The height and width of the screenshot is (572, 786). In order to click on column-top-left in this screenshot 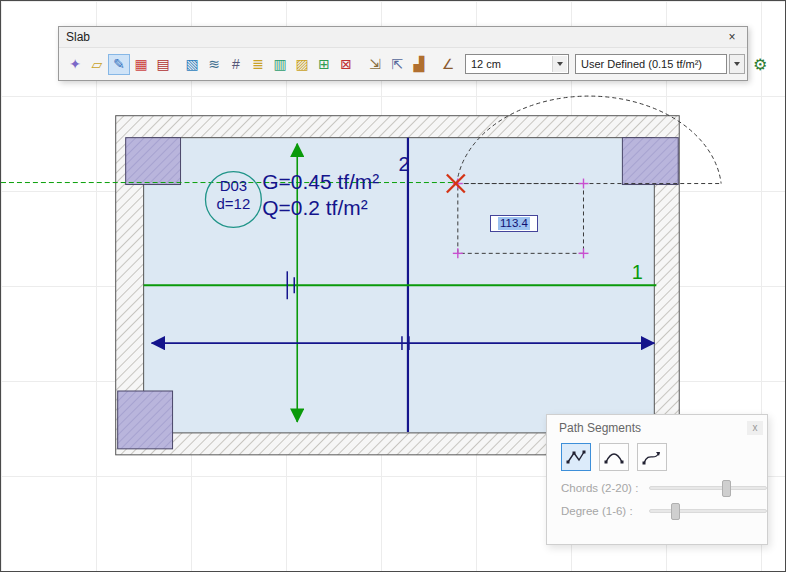, I will do `click(154, 162)`.